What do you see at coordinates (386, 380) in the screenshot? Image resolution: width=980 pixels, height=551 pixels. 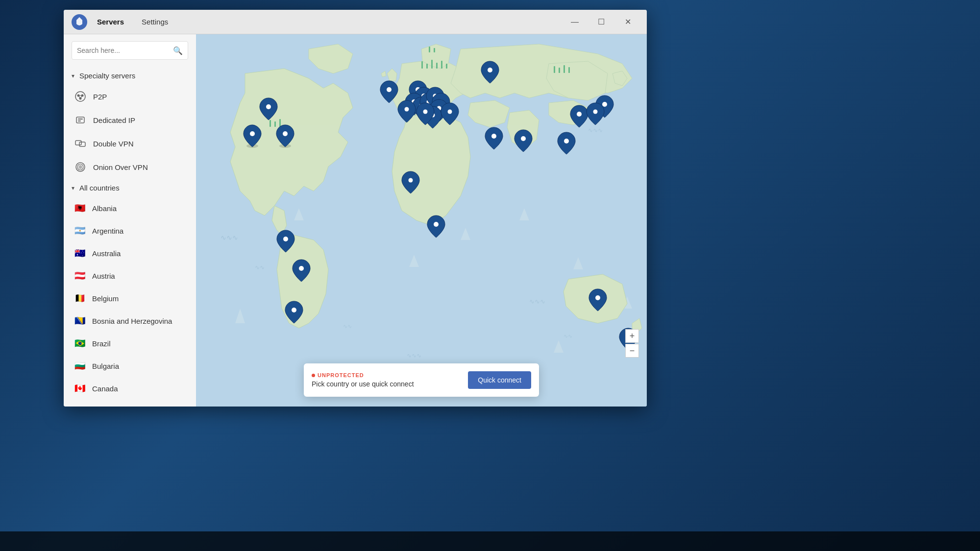 I see `status-info: UNPROTECTED Pick country or use quick co…` at bounding box center [386, 380].